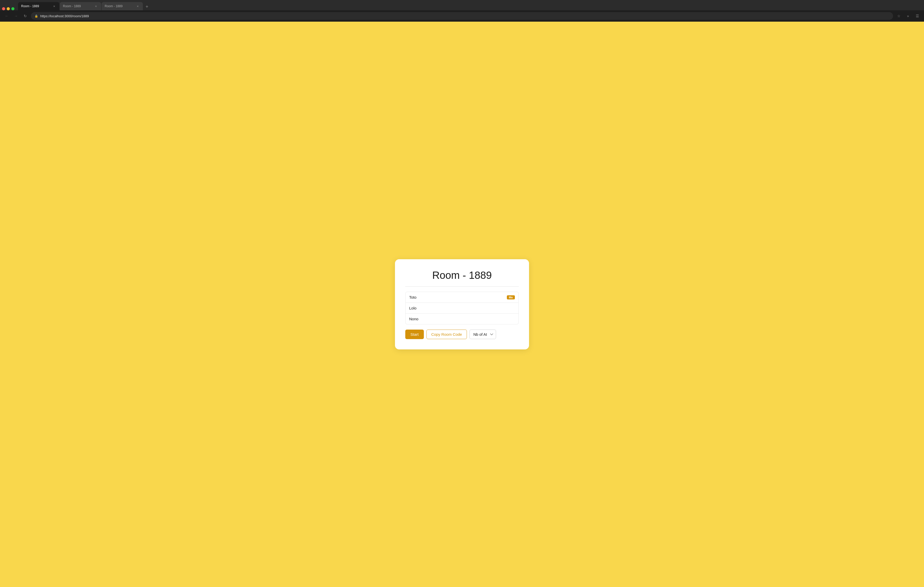  I want to click on tab-3: Room - 1889 ✕, so click(122, 6).